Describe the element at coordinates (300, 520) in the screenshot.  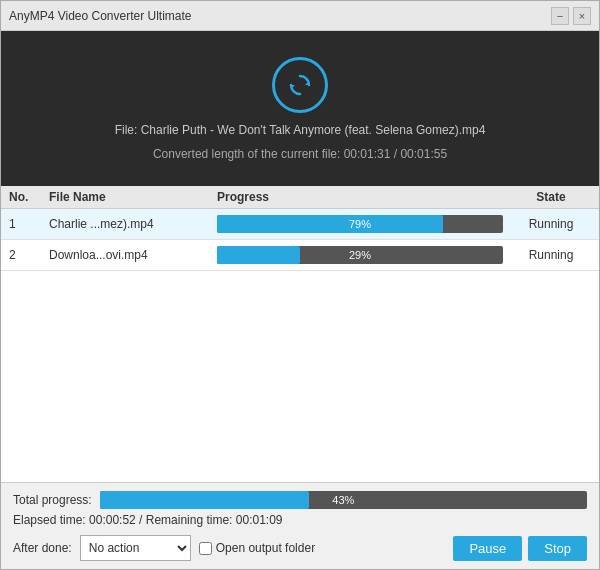
I see `time-row: Elapsed time: 00:00:52 / Remaining time:…` at that location.